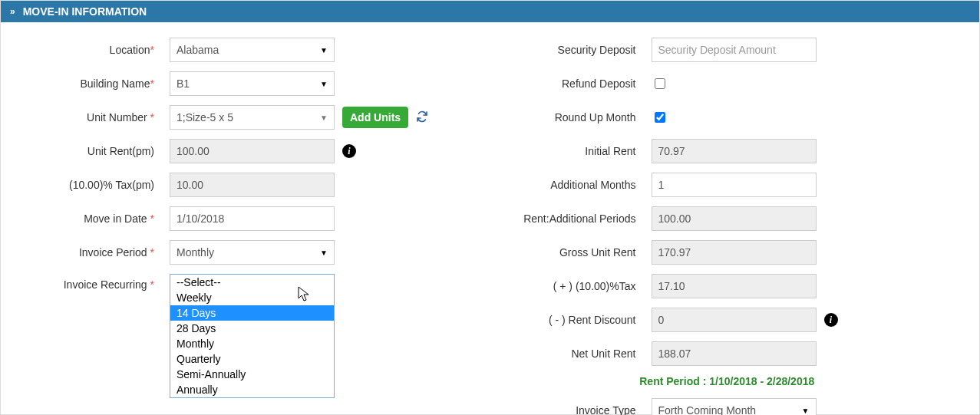  Describe the element at coordinates (728, 185) in the screenshot. I see `row-additional-months: Additional Months` at that location.